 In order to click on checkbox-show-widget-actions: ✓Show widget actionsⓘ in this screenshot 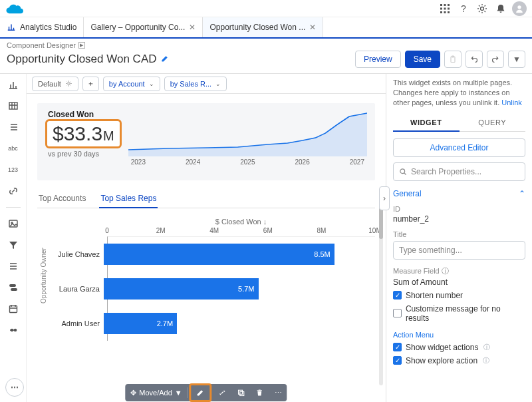, I will do `click(459, 347)`.